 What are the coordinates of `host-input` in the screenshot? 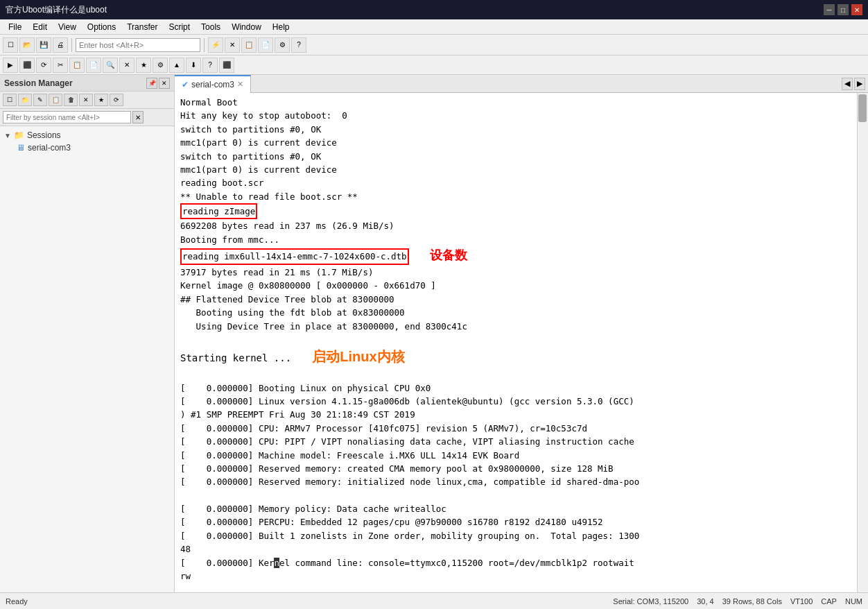 It's located at (138, 45).